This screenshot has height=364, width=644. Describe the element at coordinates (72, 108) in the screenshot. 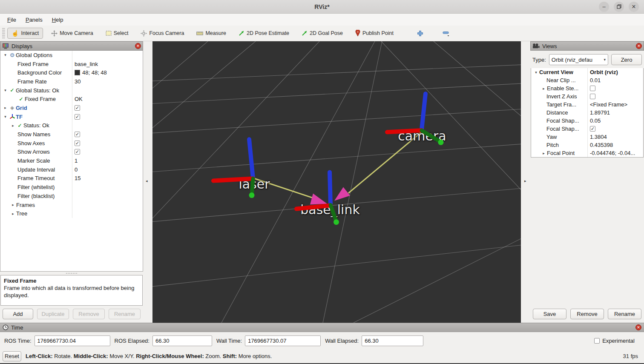

I see `tree-row-grid: ▸◈Grid ✓` at that location.